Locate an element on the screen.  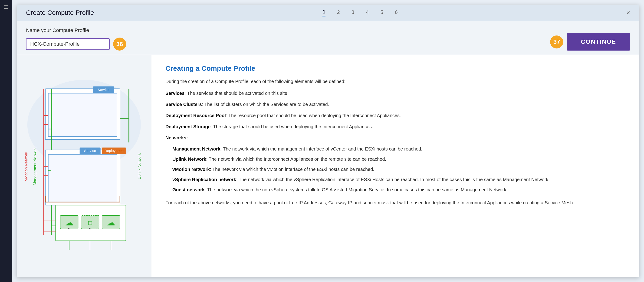
dialog-header: Create Compute Profile 1 2 3 4 5 6 × is located at coordinates (328, 13).